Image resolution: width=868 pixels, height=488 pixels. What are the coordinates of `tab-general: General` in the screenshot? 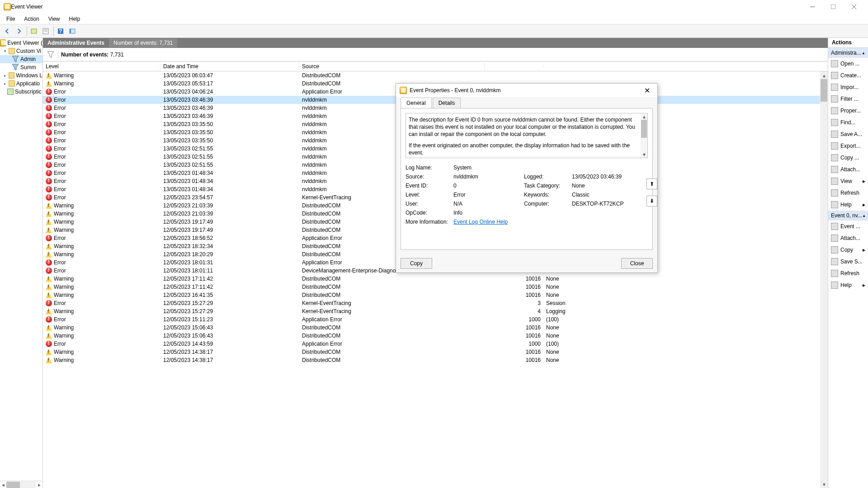 It's located at (416, 103).